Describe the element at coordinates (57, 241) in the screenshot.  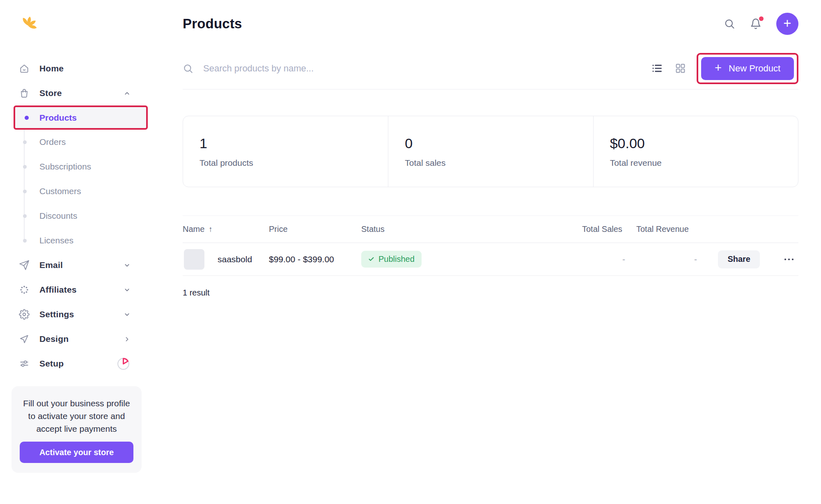
I see `sidebar-item-label: Licenses` at that location.